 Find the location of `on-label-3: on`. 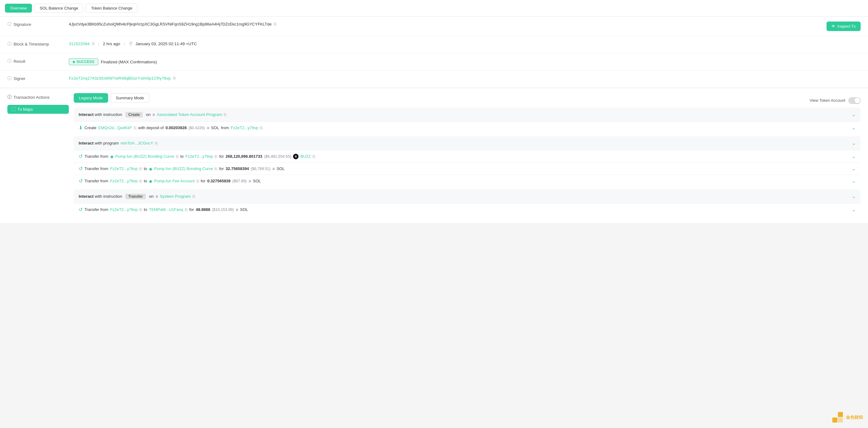

on-label-3: on is located at coordinates (151, 196).